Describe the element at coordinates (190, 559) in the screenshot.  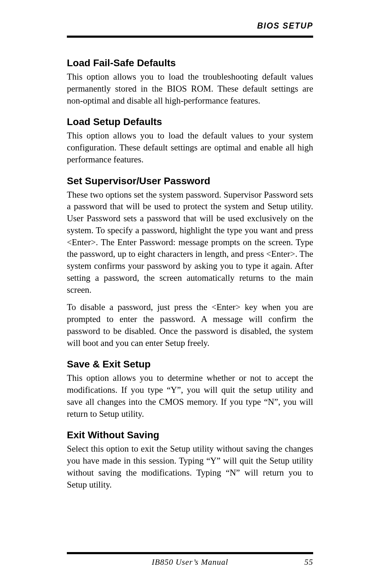
I see `page-footer: IB850 User’s Manual 55` at that location.